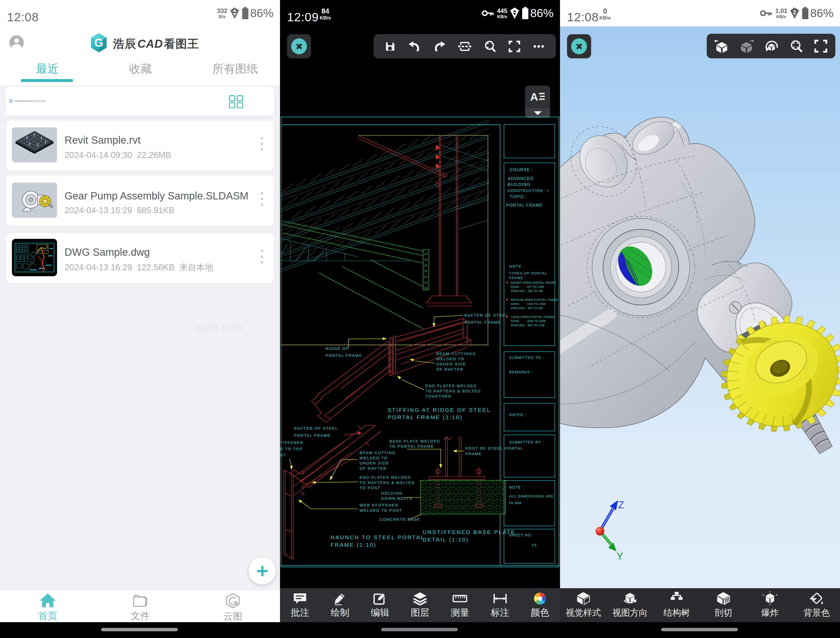 This screenshot has width=840, height=638. Describe the element at coordinates (377, 537) in the screenshot. I see `svg-text: HAUNCH TO STEEL PORTAL` at that location.